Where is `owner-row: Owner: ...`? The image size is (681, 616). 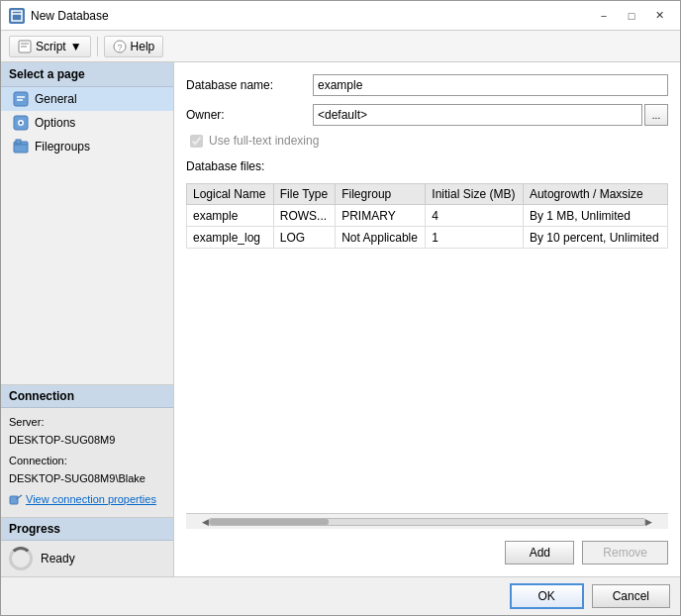
owner-row: Owner: ... is located at coordinates (428, 115).